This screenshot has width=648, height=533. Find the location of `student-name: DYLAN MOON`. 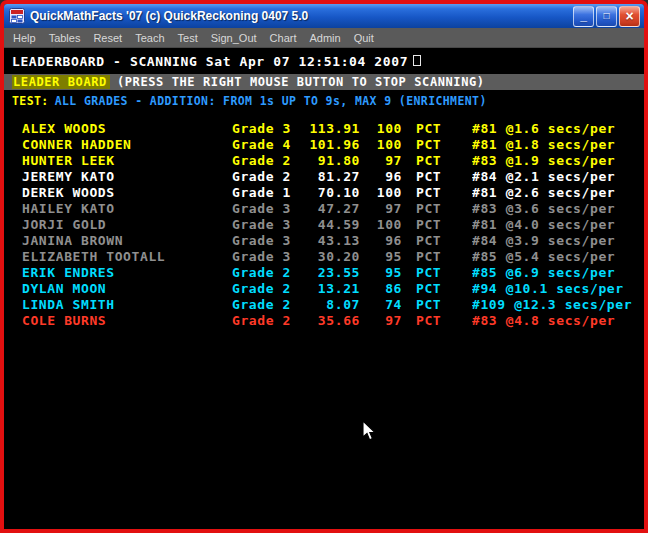

student-name: DYLAN MOON is located at coordinates (127, 289).